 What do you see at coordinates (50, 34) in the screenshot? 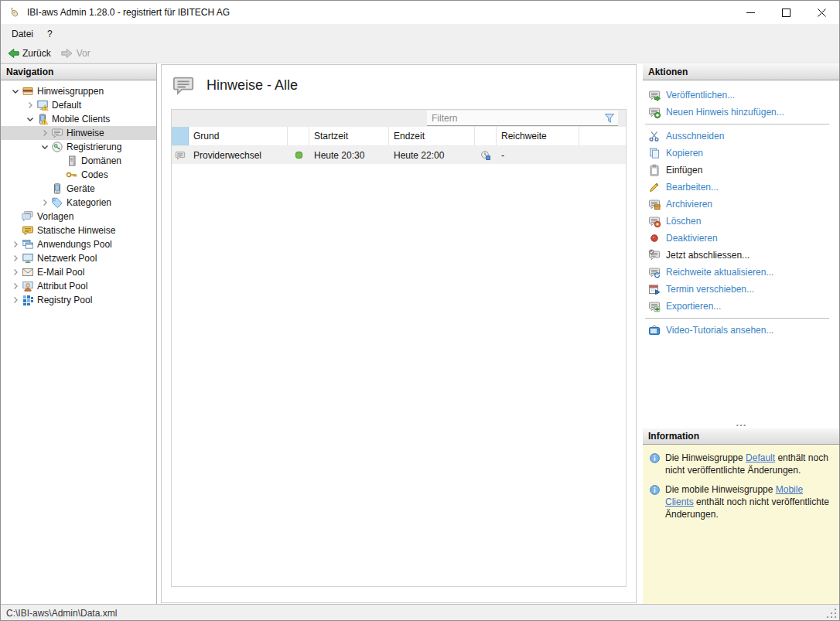
I see `menu-help: ?` at bounding box center [50, 34].